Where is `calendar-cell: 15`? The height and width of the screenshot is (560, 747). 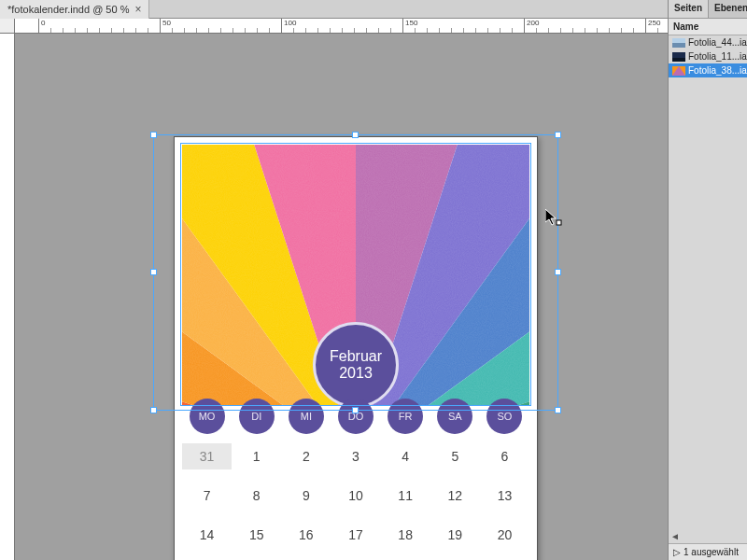 calendar-cell: 15 is located at coordinates (256, 535).